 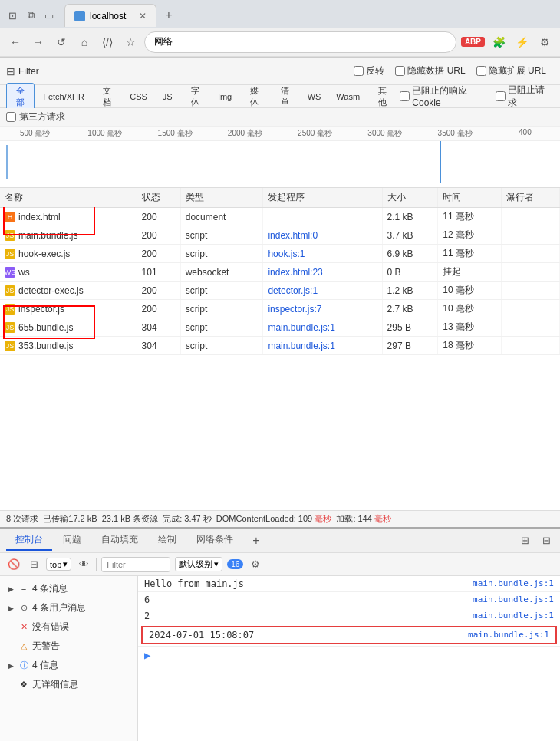 I want to click on log-source-date: main.bundle.js:1, so click(x=509, y=635).